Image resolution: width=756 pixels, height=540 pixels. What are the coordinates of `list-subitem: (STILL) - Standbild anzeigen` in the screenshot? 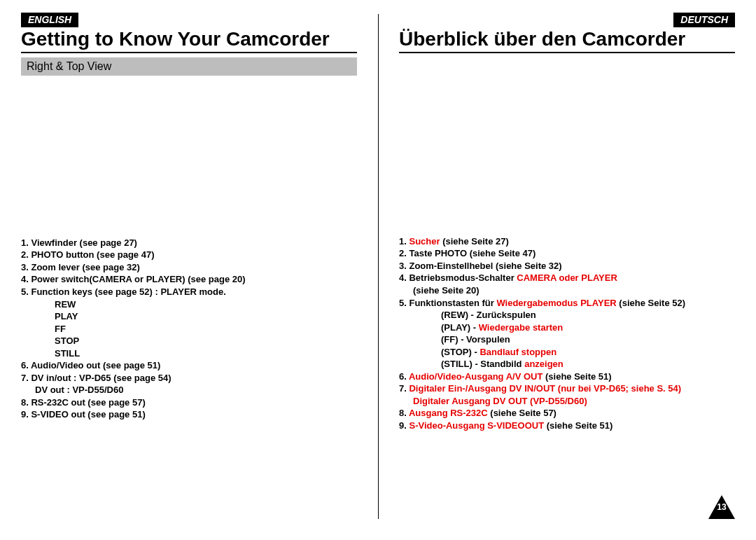 It's located at (567, 364).